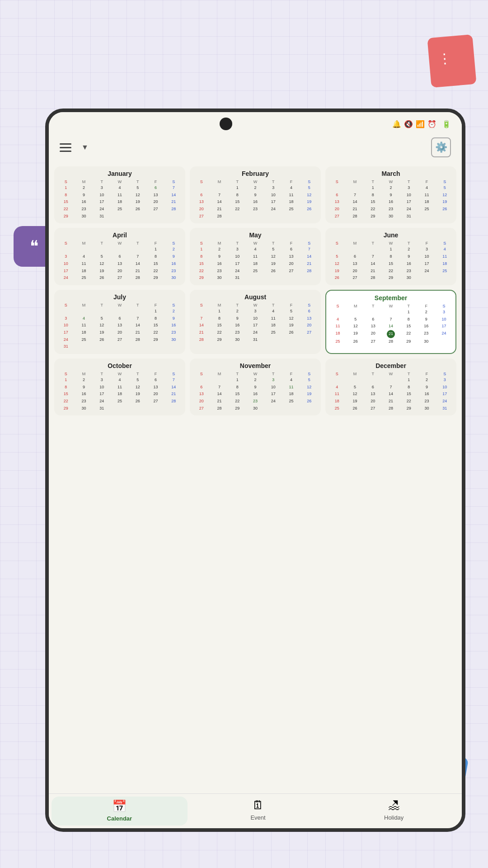  I want to click on day-cell: 29, so click(156, 278).